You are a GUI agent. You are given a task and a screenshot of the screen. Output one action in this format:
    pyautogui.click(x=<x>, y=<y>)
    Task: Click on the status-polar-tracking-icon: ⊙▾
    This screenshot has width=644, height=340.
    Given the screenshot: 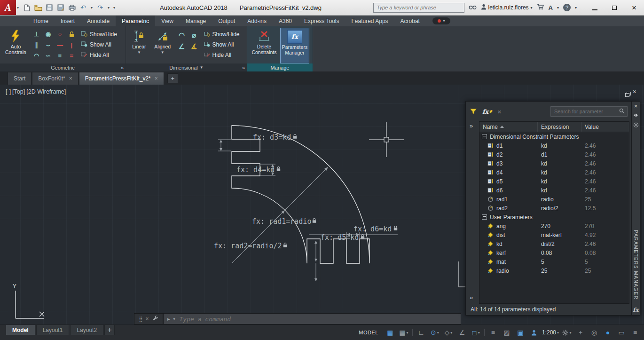 What is the action you would take?
    pyautogui.click(x=435, y=332)
    